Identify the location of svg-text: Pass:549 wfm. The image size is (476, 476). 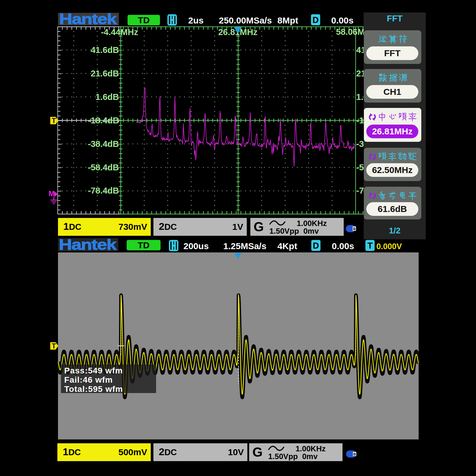
(93, 370).